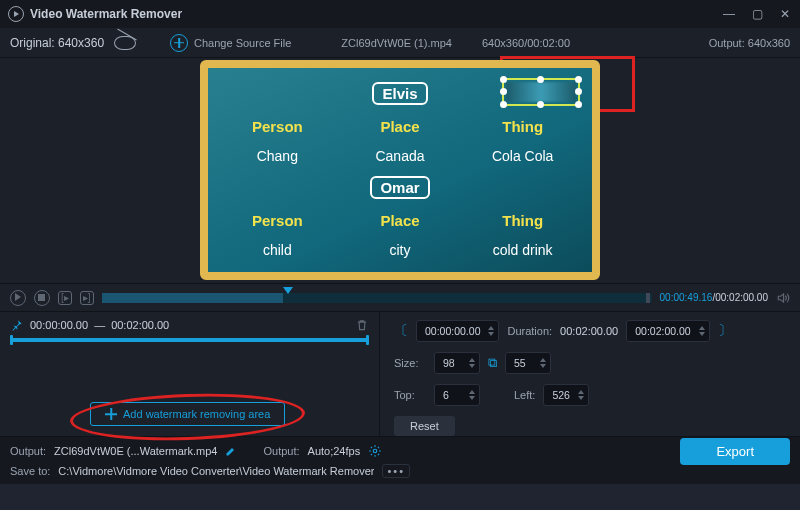 This screenshot has width=800, height=510. I want to click on change-source-button: Change Source File, so click(230, 43).